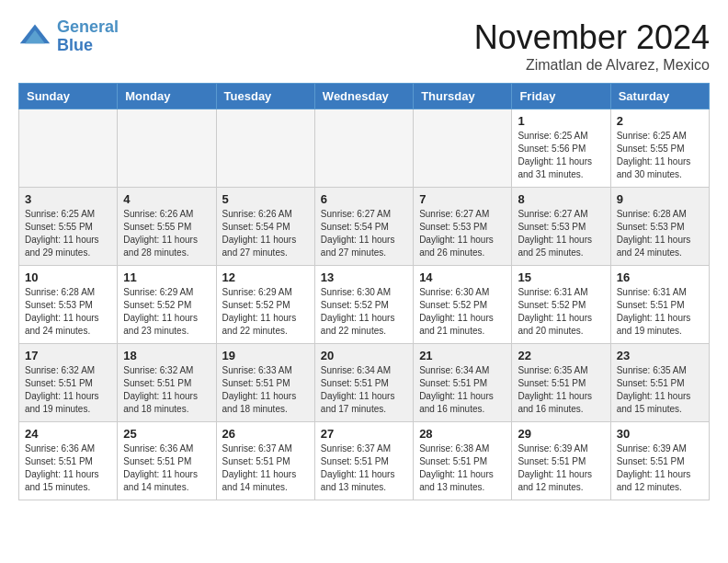 Image resolution: width=728 pixels, height=563 pixels. Describe the element at coordinates (266, 234) in the screenshot. I see `day-info: Sunrise: 6:26 AM Sunset: 5:54 PM Dayligh…` at that location.